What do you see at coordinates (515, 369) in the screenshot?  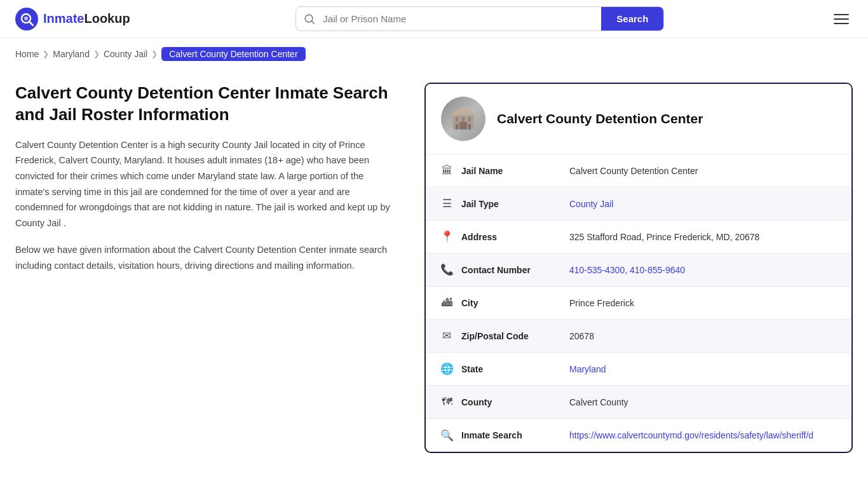 I see `row-label: State` at bounding box center [515, 369].